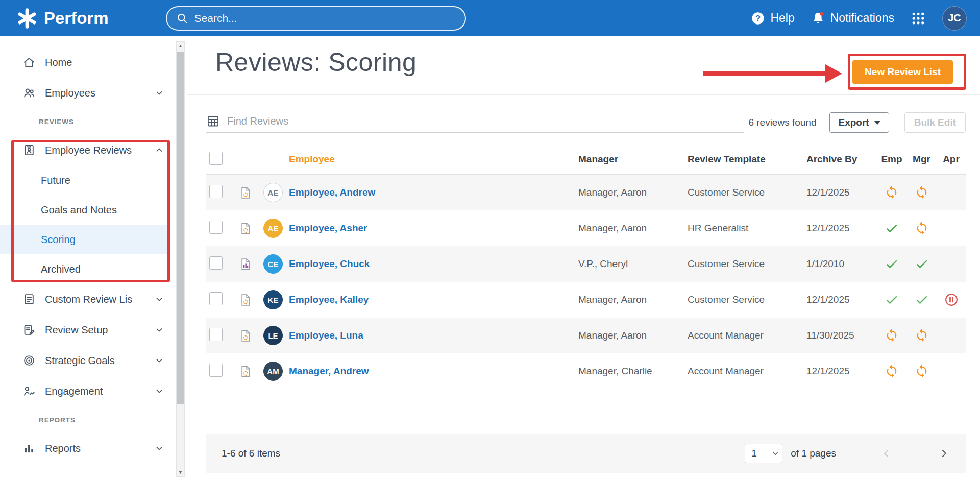  What do you see at coordinates (918, 18) in the screenshot?
I see `apps-grid-icon` at bounding box center [918, 18].